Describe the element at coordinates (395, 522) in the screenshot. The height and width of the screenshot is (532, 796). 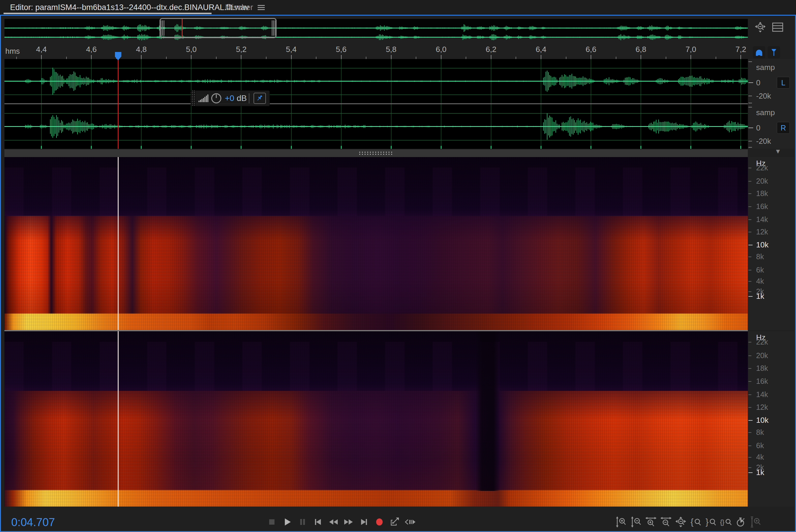
I see `loop-playback-button` at that location.